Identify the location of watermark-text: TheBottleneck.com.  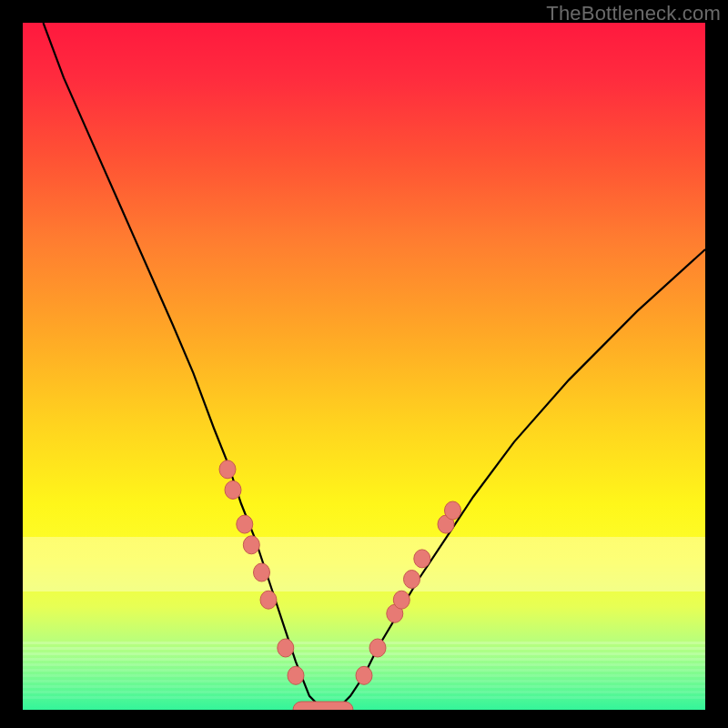
(633, 14).